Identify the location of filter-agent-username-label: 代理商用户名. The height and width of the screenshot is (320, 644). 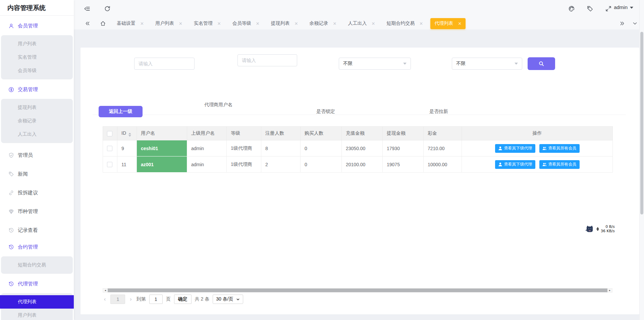
(218, 105).